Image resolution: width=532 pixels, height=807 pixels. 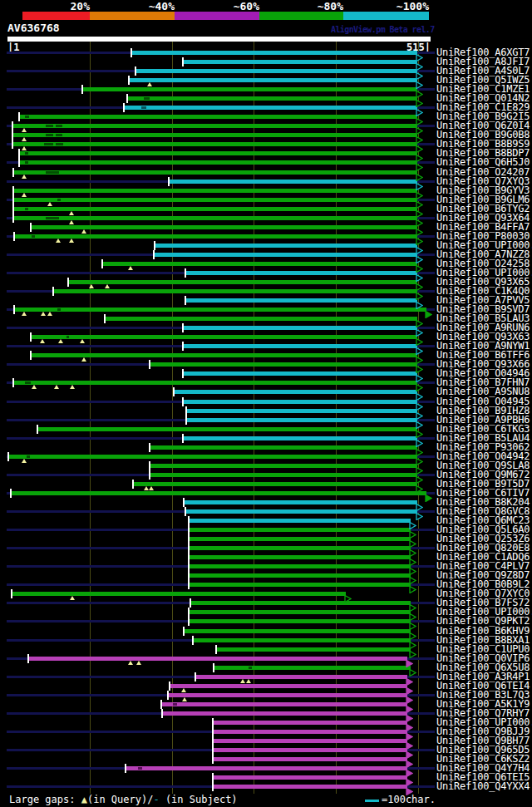 What do you see at coordinates (483, 786) in the screenshot?
I see `row-label: UniRef100_Q4YXX4` at bounding box center [483, 786].